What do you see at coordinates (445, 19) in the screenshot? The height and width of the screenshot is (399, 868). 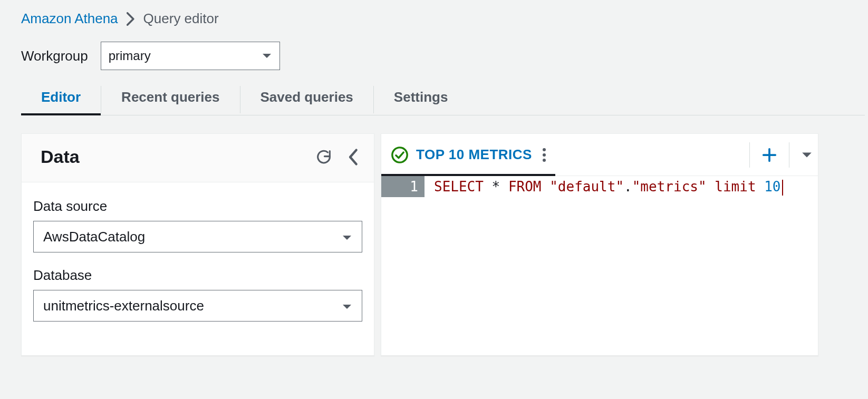 I see `breadcrumb: Amazon Athena Query editor` at bounding box center [445, 19].